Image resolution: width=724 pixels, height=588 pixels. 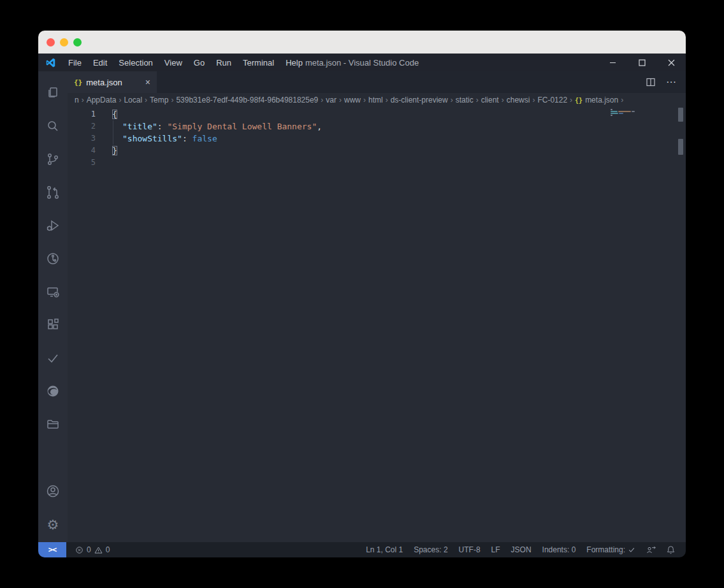 I want to click on close-brace-token: }, so click(x=115, y=150).